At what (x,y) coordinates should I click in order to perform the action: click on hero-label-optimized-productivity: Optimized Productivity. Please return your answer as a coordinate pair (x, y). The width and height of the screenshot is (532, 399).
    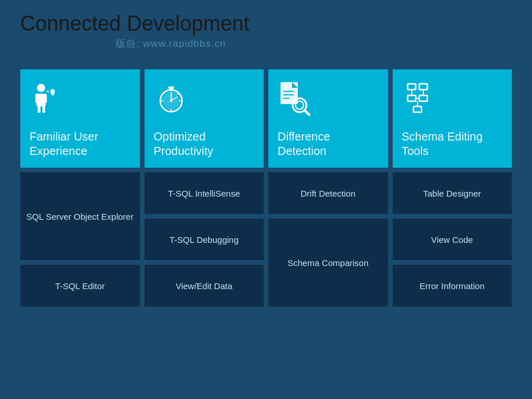
    Looking at the image, I should click on (205, 144).